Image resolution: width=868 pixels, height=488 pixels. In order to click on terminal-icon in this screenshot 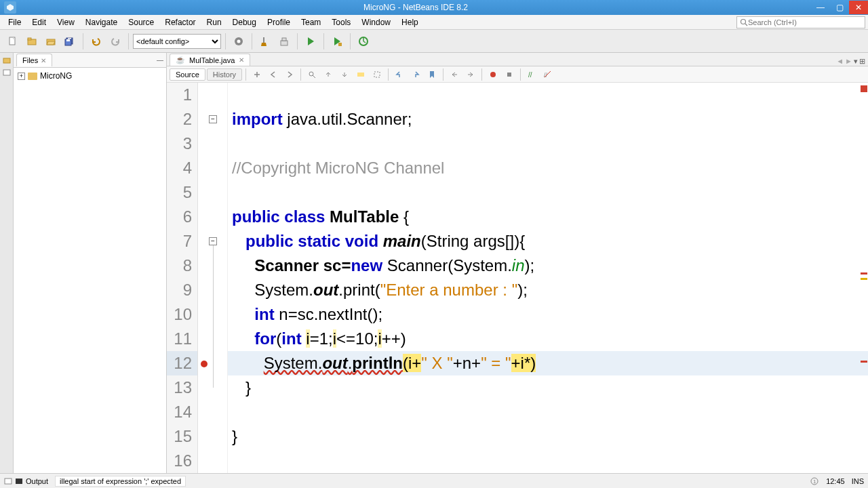, I will do `click(19, 481)`.